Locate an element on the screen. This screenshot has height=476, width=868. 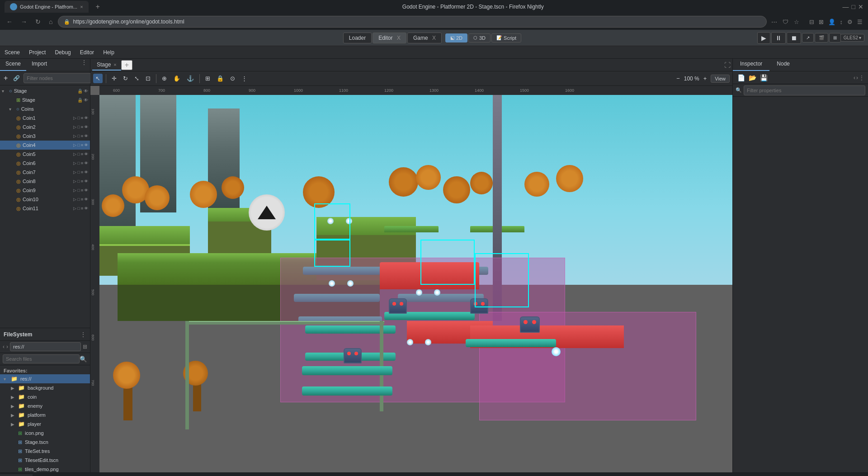
bottom-tab-debugger: Debugger is located at coordinates (50, 475).